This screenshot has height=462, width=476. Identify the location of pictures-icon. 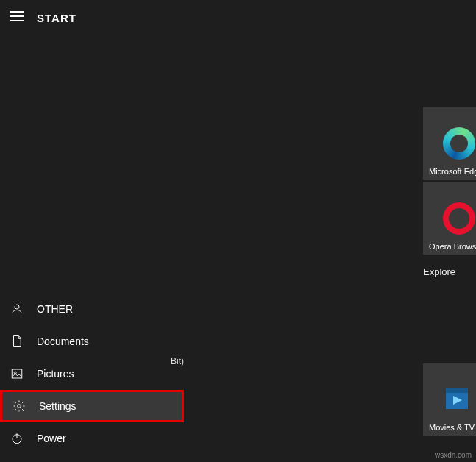
(17, 374).